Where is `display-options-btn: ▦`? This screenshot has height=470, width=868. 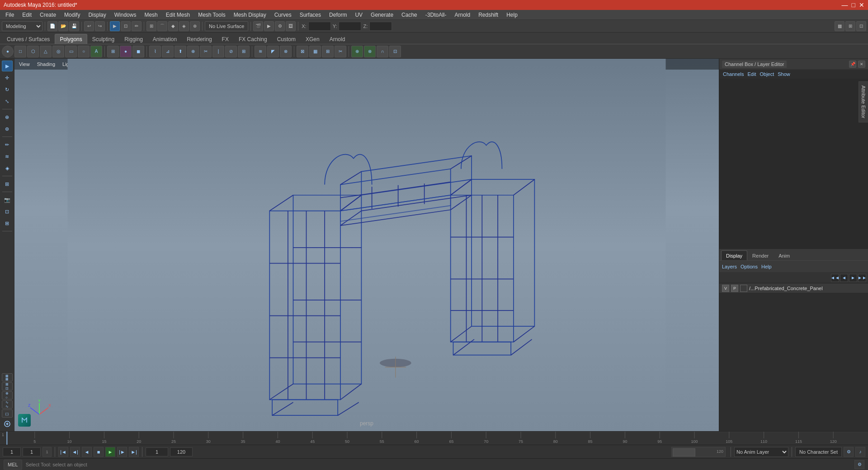 display-options-btn: ▦ is located at coordinates (840, 26).